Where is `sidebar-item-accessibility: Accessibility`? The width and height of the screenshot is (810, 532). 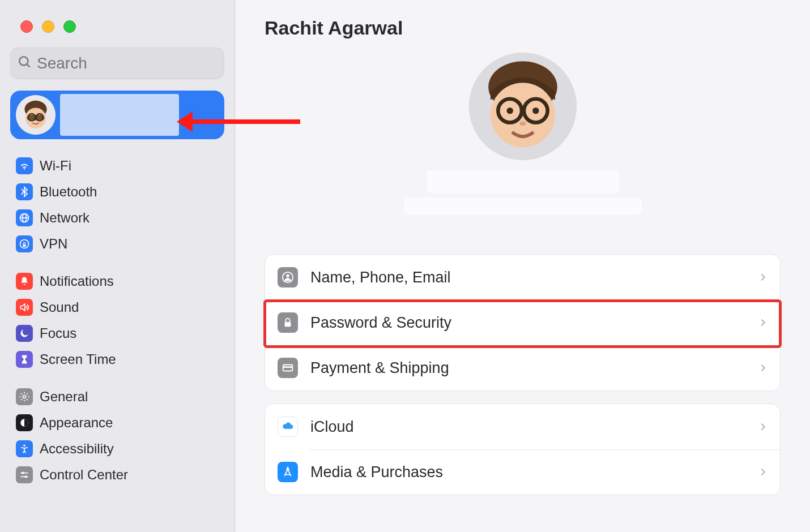
sidebar-item-accessibility: Accessibility is located at coordinates (117, 449).